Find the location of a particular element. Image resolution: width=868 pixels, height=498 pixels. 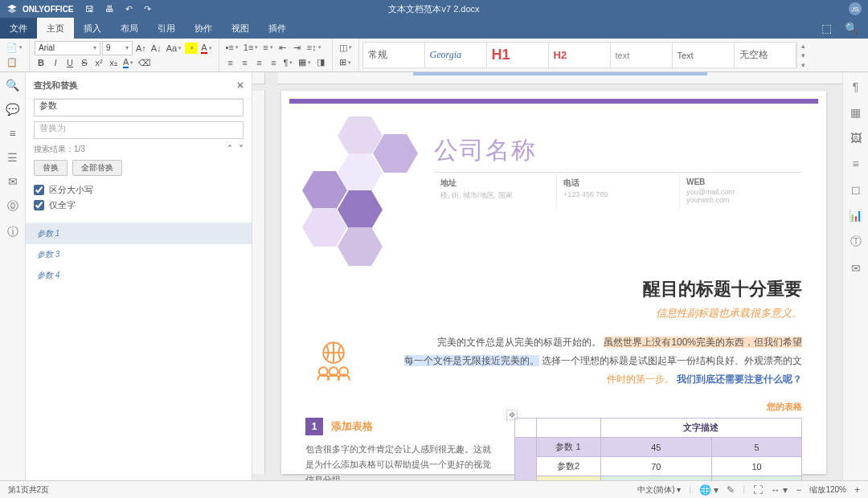

style-normal: 常规 is located at coordinates (394, 55).